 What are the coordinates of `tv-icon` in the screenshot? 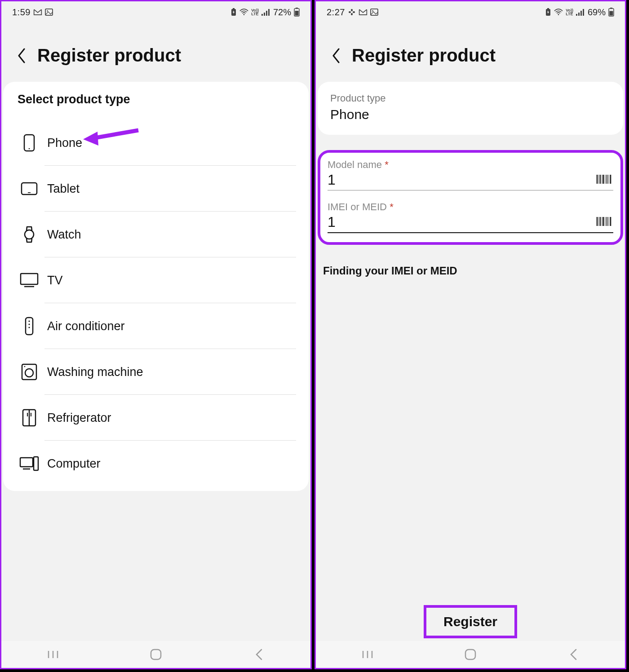 It's located at (29, 280).